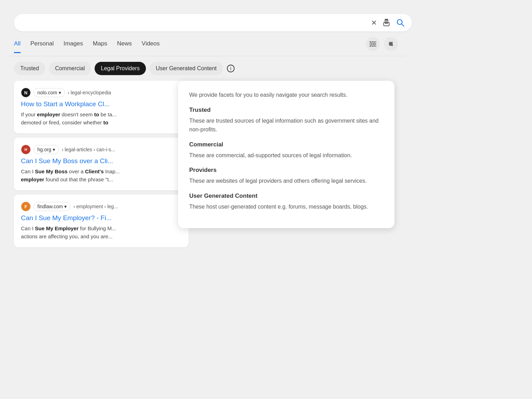  What do you see at coordinates (47, 93) in the screenshot?
I see `site-name-label: nolo.com` at bounding box center [47, 93].